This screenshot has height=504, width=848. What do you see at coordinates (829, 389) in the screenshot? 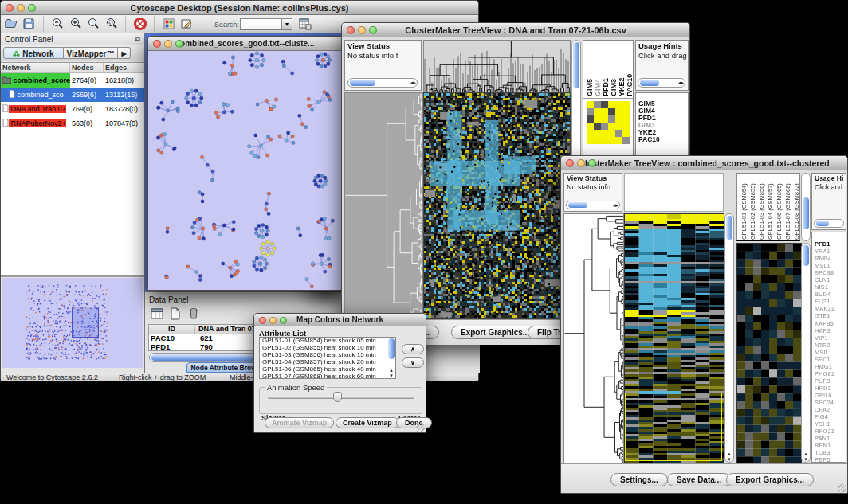
I see `gene-label: HRD3` at bounding box center [829, 389].